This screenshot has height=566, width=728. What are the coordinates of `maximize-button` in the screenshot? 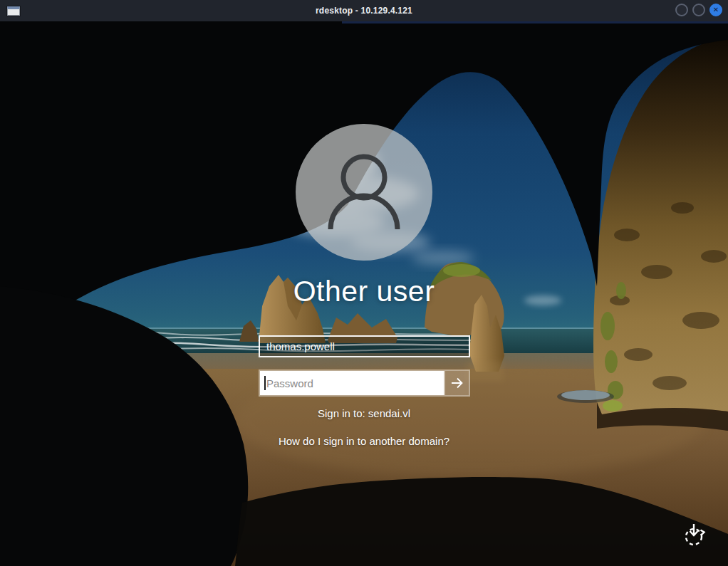 It's located at (699, 10).